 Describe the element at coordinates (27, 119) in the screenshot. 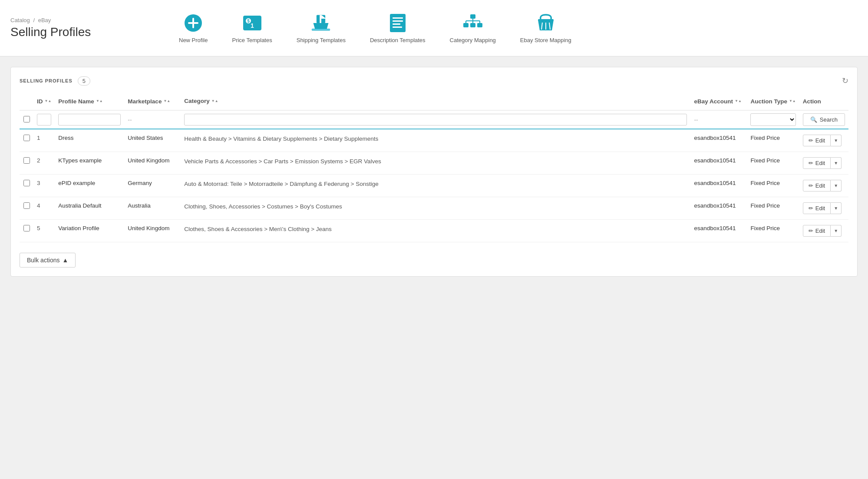

I see `select-all-checkbox` at that location.